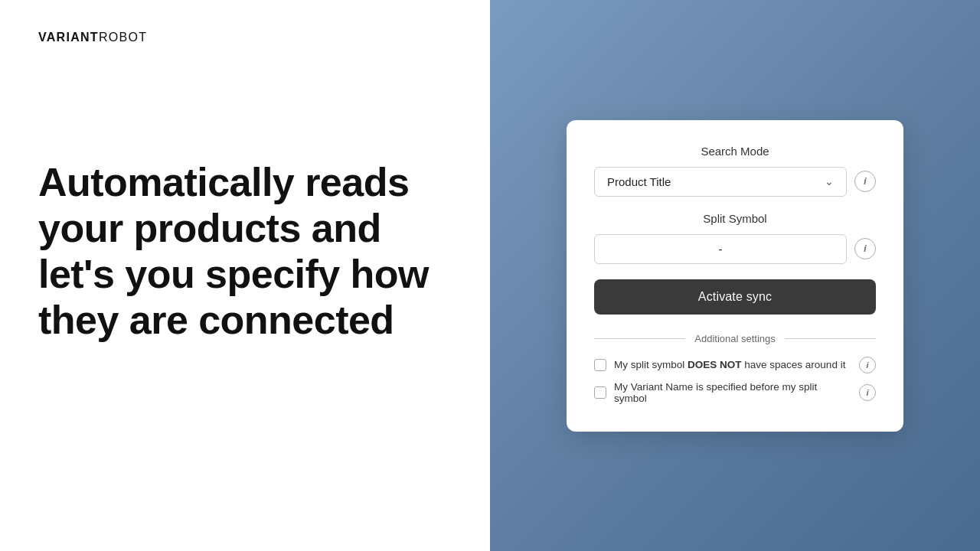 The width and height of the screenshot is (980, 551). What do you see at coordinates (735, 297) in the screenshot?
I see `activate-sync-button: Activate sync` at bounding box center [735, 297].